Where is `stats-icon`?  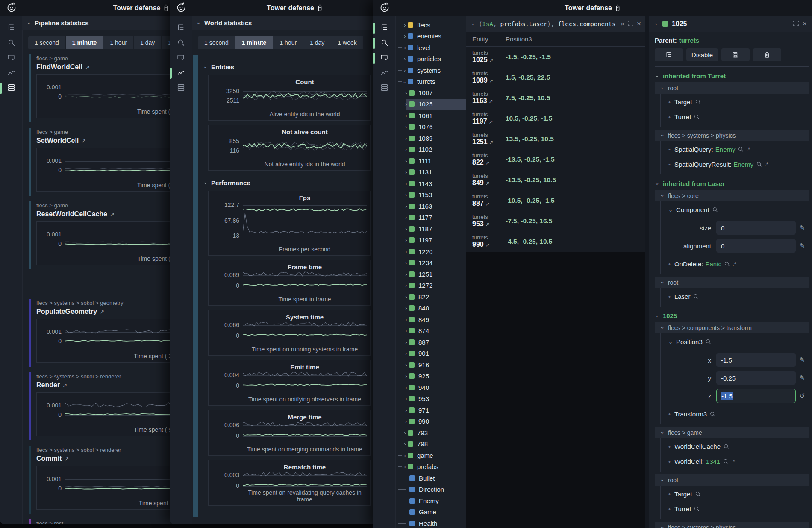
stats-icon is located at coordinates (385, 87).